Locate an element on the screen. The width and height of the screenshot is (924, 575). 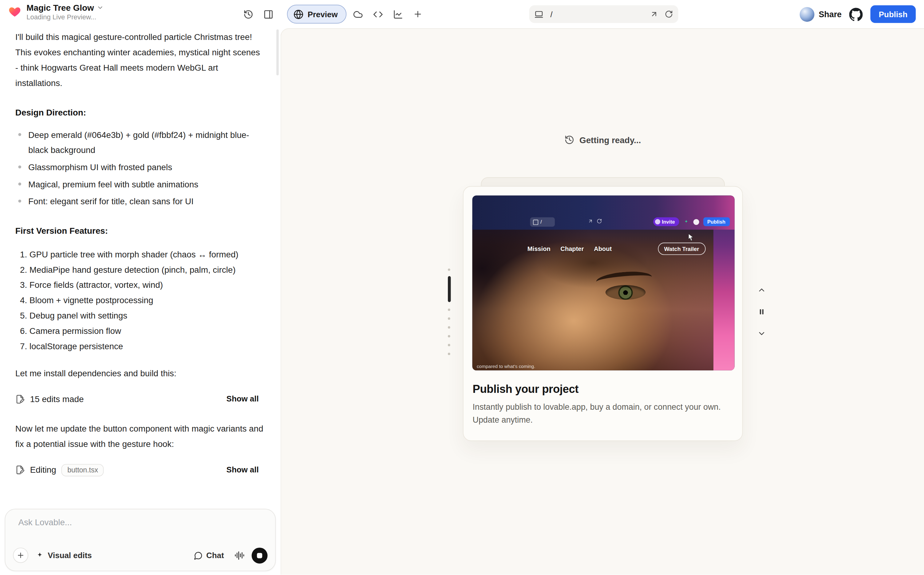
audio-waveform-icon is located at coordinates (240, 555).